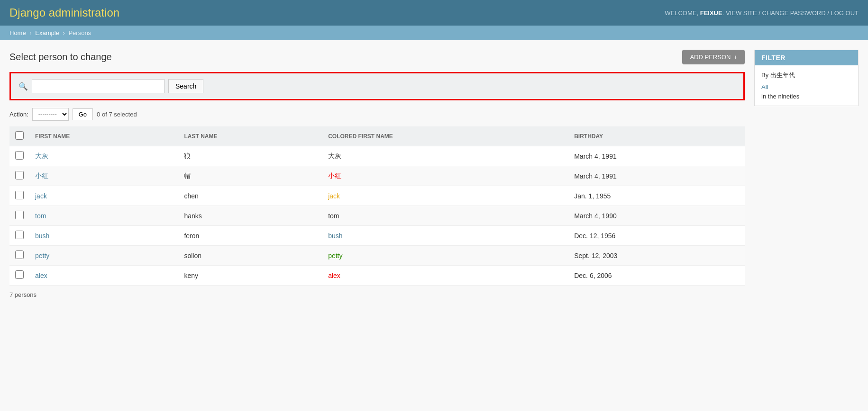 This screenshot has width=868, height=411. Describe the element at coordinates (104, 196) in the screenshot. I see `cell-first-name: jack` at that location.